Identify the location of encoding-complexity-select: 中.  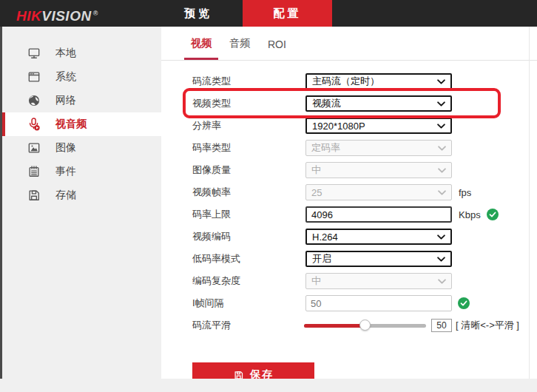
(379, 281).